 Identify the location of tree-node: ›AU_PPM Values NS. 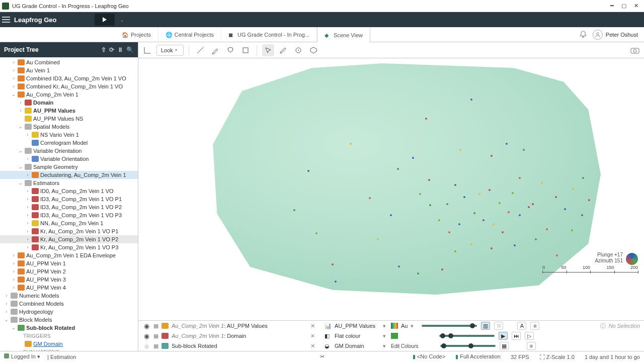
(69, 119).